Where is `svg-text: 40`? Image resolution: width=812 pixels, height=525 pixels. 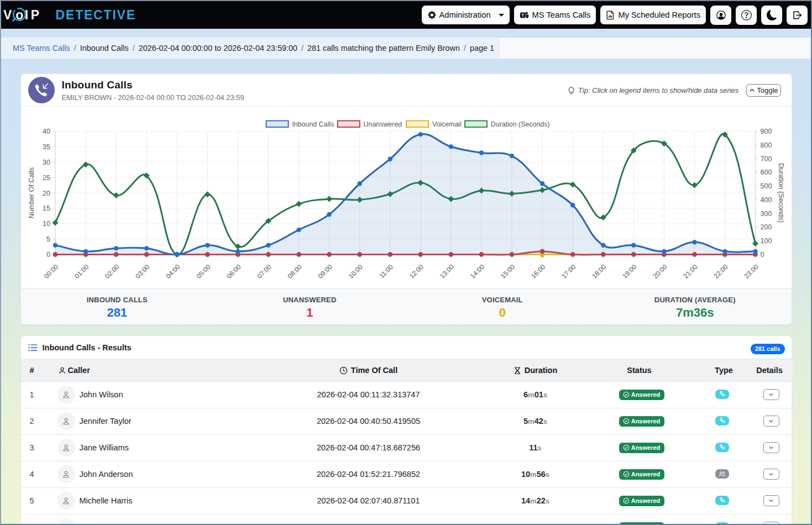 svg-text: 40 is located at coordinates (46, 132).